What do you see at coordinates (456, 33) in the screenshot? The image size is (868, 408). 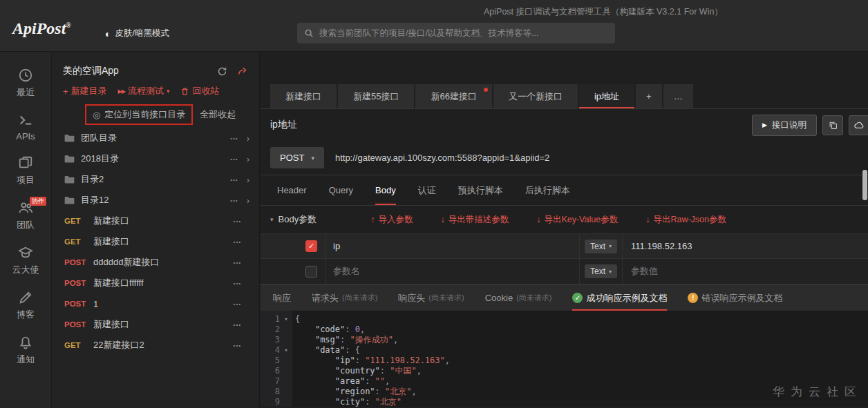 I see `global-search-input: 搜索当前团队下的项目/接口/以及帮助文档、技术博客等...` at bounding box center [456, 33].